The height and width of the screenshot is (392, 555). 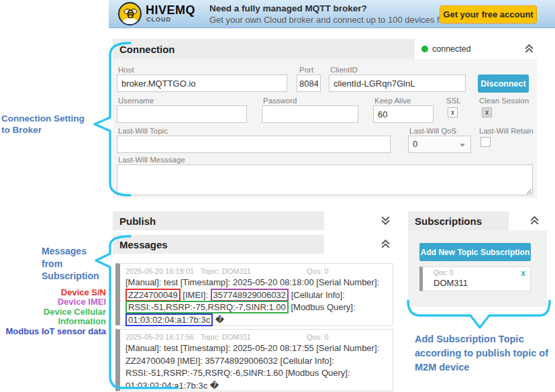 I want to click on message-2-qos: Qos: 0, so click(x=317, y=337).